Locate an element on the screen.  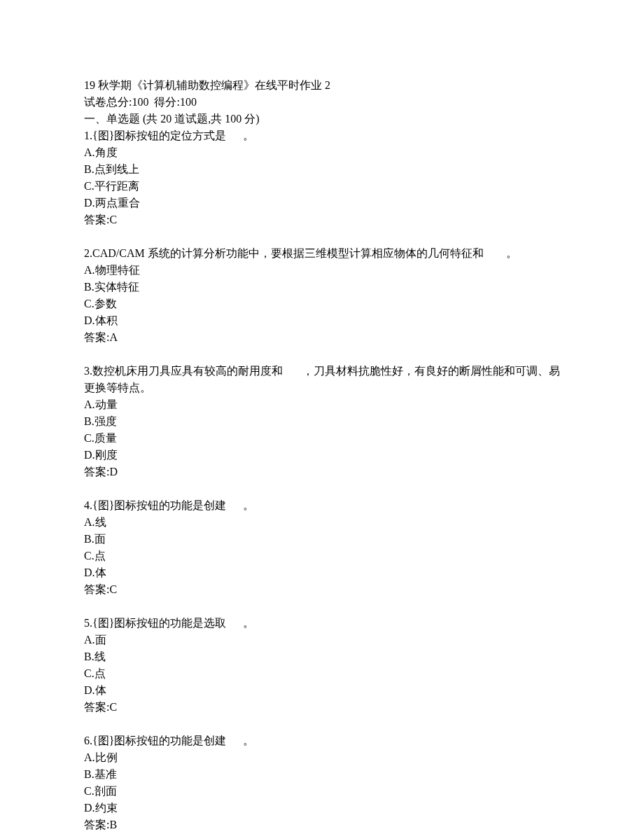
option-a: A.角度 is located at coordinates (322, 153).